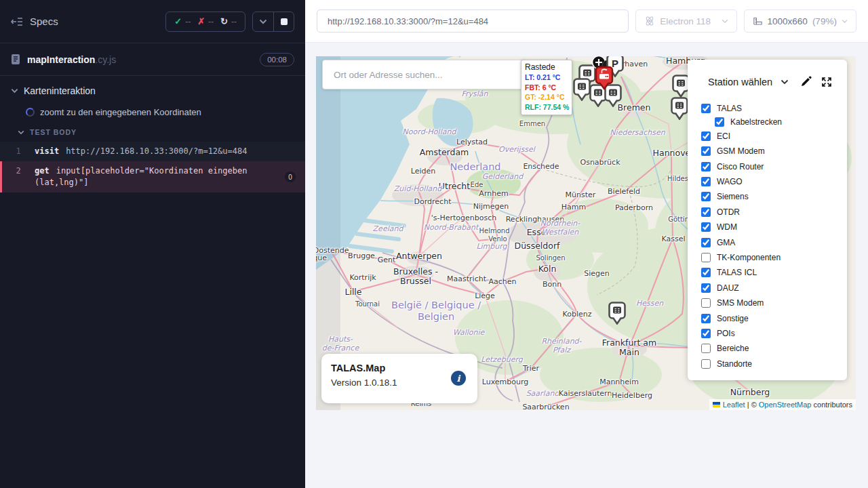  What do you see at coordinates (774, 108) in the screenshot?
I see `station-filter-row: TALAS` at bounding box center [774, 108].